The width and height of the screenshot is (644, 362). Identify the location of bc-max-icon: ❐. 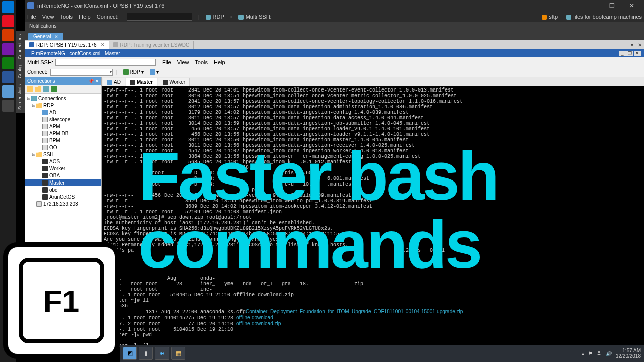
(630, 53).